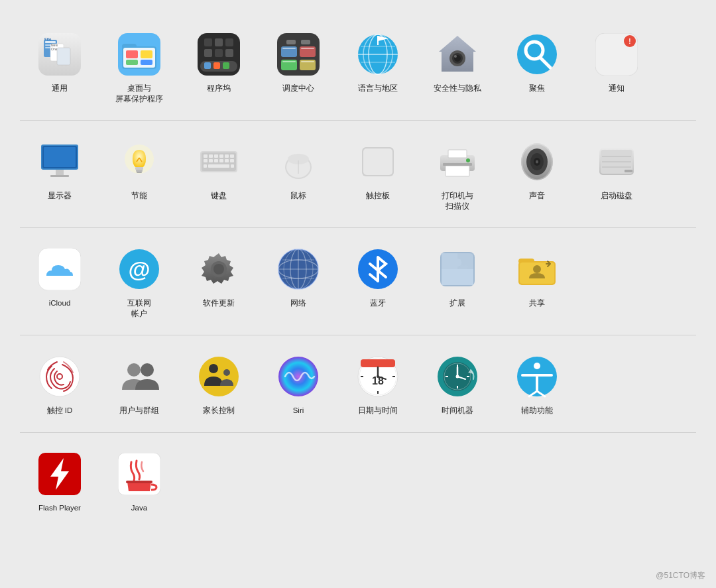 The height and width of the screenshot is (588, 716). I want to click on item-general: File New One 通用, so click(60, 68).